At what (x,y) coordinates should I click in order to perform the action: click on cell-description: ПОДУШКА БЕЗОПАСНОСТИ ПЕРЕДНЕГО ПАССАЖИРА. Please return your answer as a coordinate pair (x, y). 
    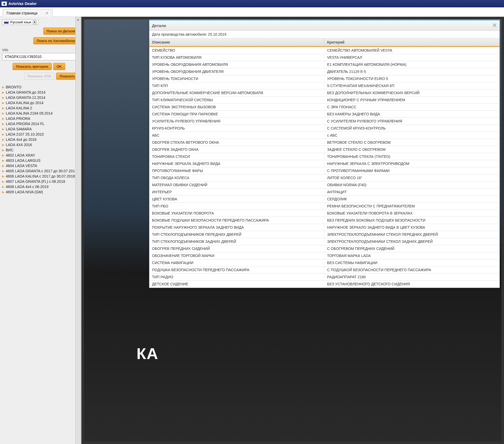
    Looking at the image, I should click on (237, 270).